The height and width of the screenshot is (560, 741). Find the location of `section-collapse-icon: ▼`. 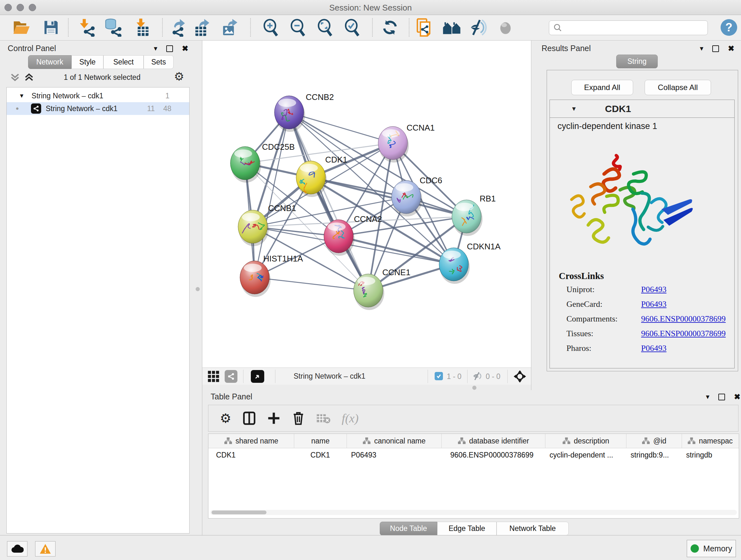

section-collapse-icon: ▼ is located at coordinates (574, 109).